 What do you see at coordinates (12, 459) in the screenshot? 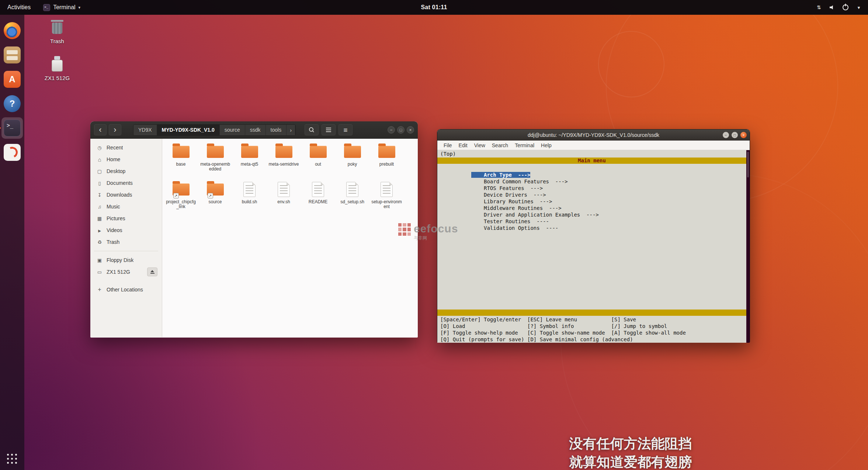
I see `show-applications-button` at bounding box center [12, 459].